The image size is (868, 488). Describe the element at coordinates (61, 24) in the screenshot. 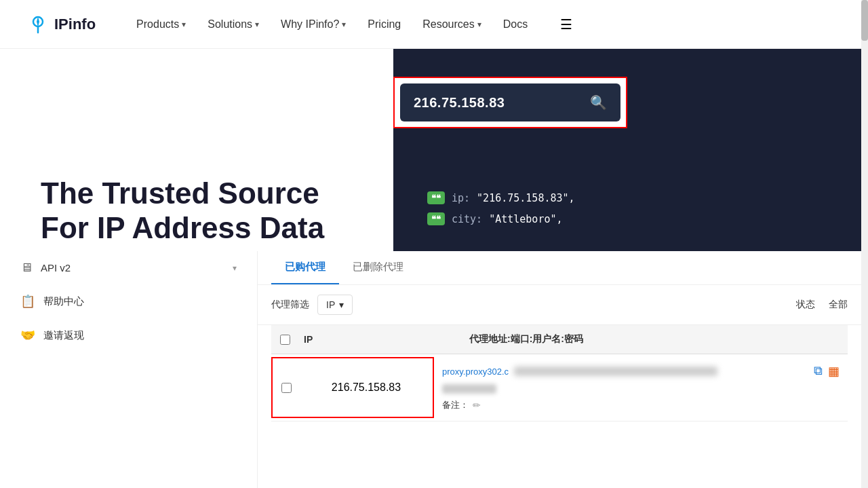

I see `logo: IPinfo` at that location.